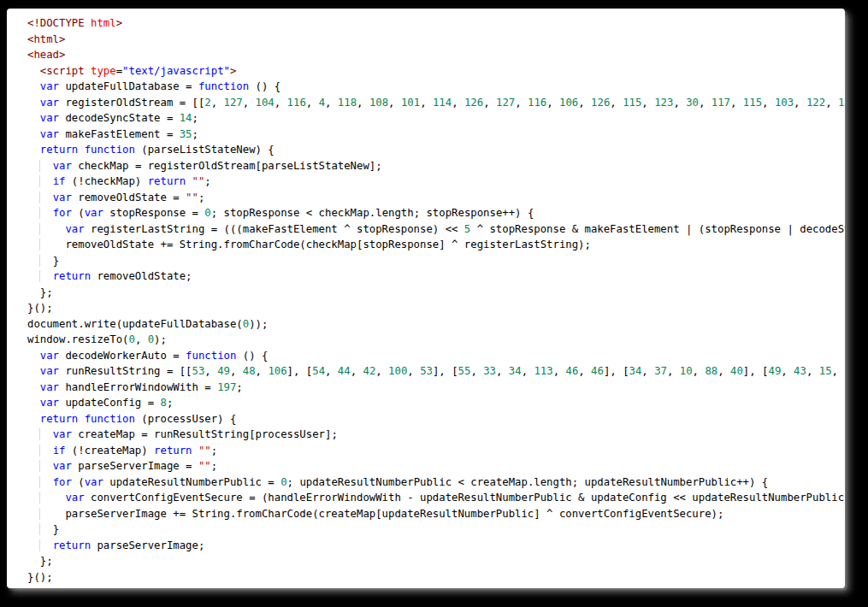  I want to click on code-line: removeOldState += String.fromCharCode(ch…, so click(436, 245).